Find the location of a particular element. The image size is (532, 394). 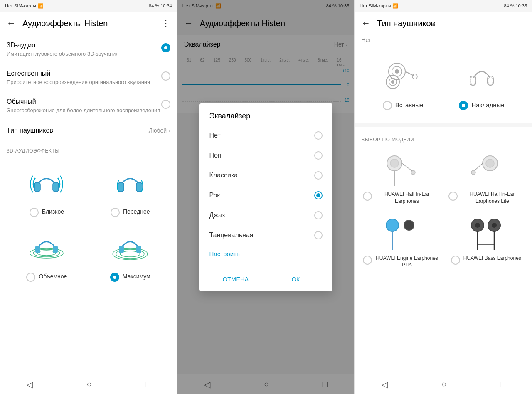

back-button-1: ← is located at coordinates (11, 23).